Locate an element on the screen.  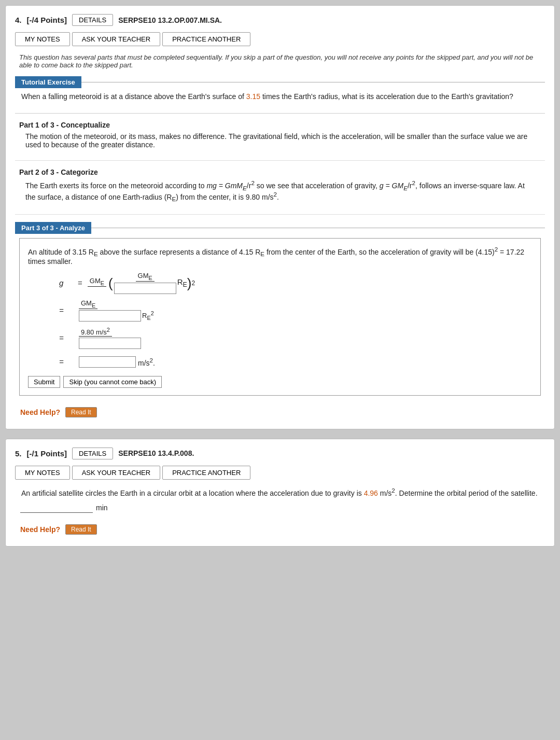
details-button-5: DETAILS is located at coordinates (92, 453).